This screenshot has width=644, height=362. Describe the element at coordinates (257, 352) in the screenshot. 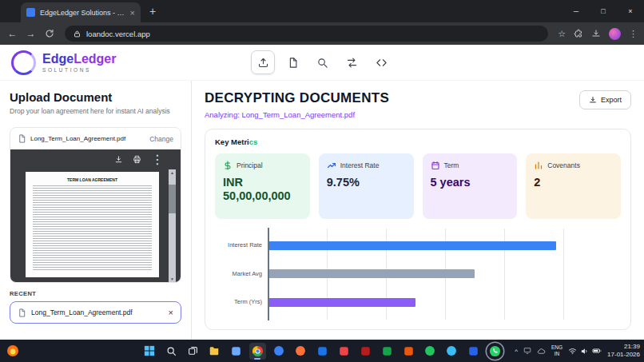

I see `chrome-icon` at that location.